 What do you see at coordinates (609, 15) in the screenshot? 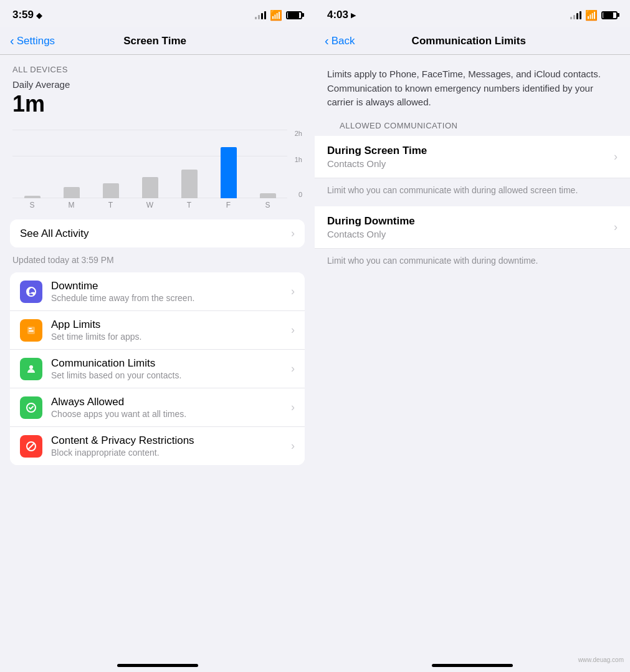
I see `right-battery` at bounding box center [609, 15].